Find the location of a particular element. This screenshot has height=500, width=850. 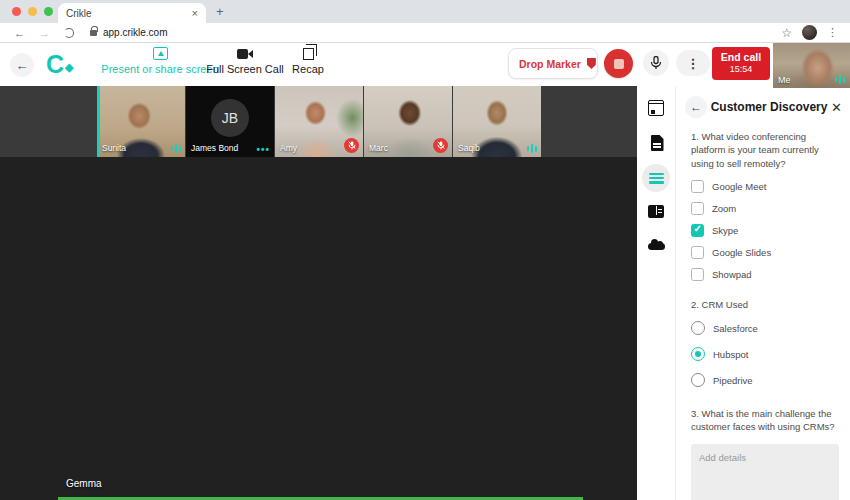

checkbox-option: Showpad is located at coordinates (764, 274).